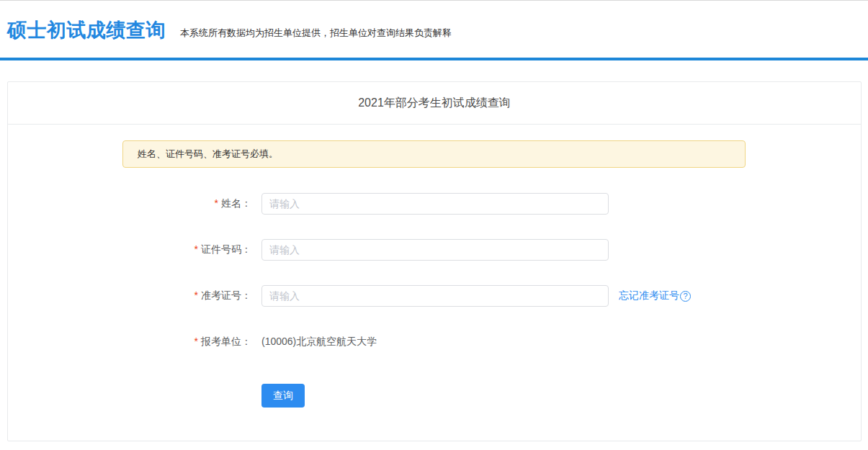 Image resolution: width=868 pixels, height=450 pixels. Describe the element at coordinates (236, 203) in the screenshot. I see `name-label-text: 姓名：` at that location.